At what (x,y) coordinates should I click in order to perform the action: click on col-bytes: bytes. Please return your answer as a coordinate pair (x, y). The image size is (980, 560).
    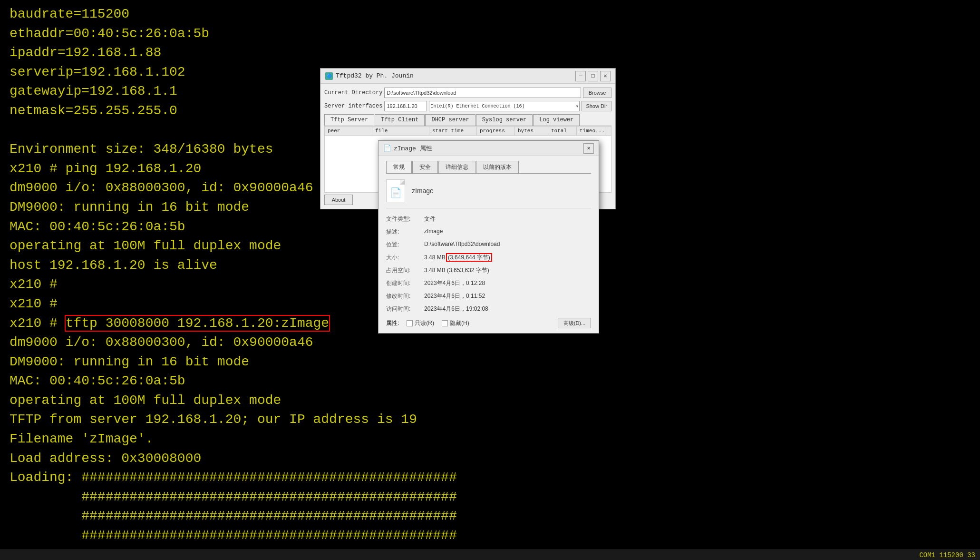
    Looking at the image, I should click on (532, 131).